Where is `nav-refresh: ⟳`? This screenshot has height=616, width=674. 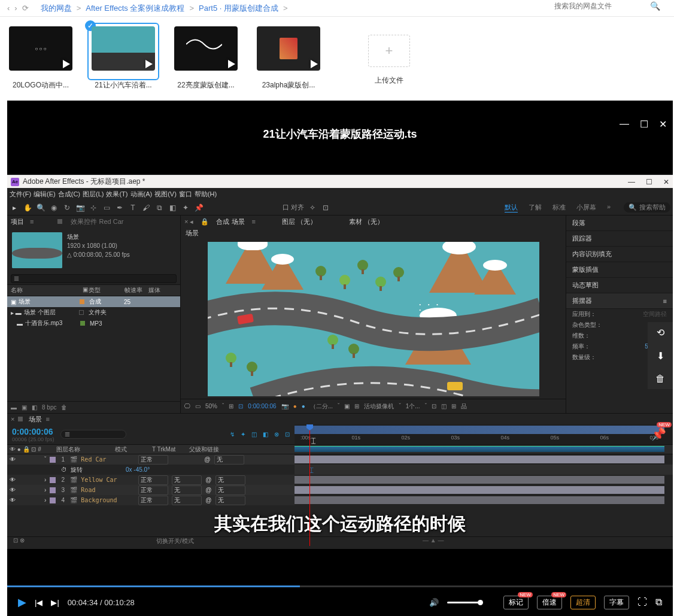
nav-refresh: ⟳ is located at coordinates (25, 8).